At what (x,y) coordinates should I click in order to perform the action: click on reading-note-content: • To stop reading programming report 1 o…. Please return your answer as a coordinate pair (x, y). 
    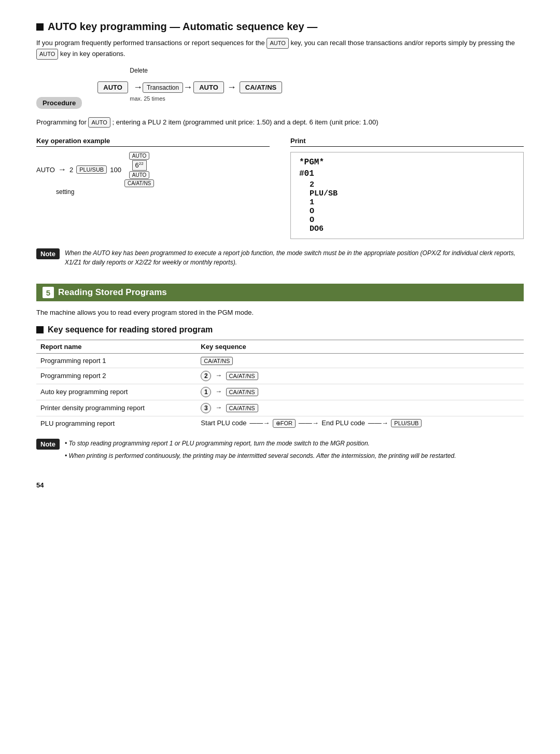
    Looking at the image, I should click on (260, 450).